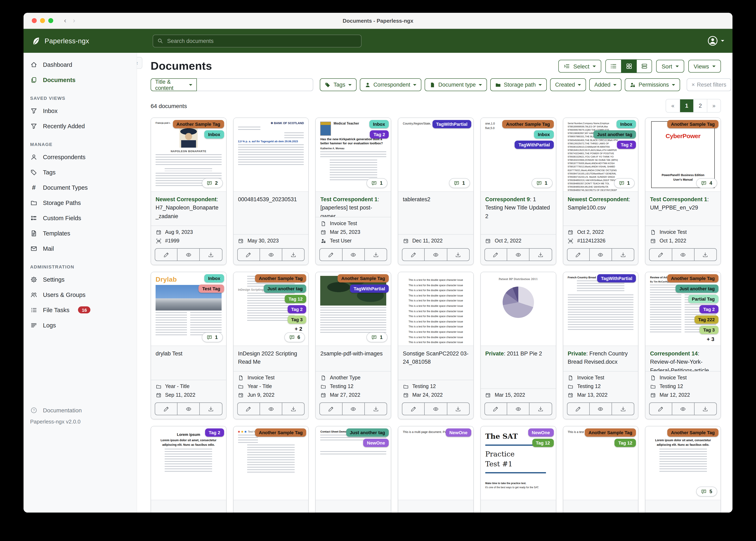  What do you see at coordinates (436, 362) in the screenshot?
I see `document-title: Sonstige ScanPC2022 03-24_081058` at bounding box center [436, 362].